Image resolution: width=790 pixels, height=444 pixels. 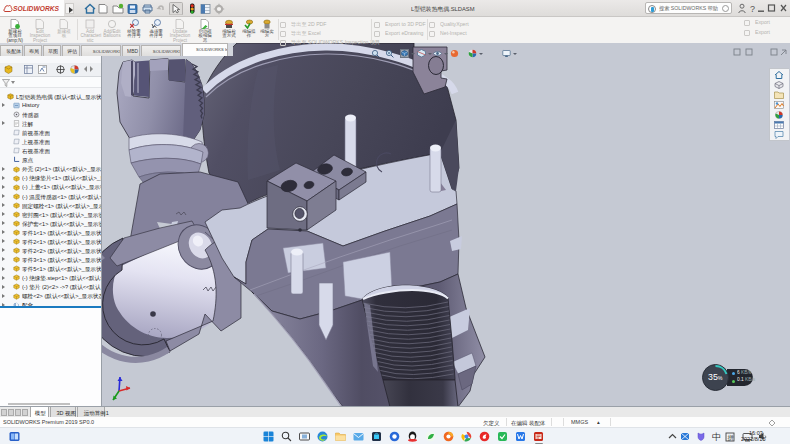 I want to click on svg-text: SOLIDWORKS, so click(x=36, y=8).